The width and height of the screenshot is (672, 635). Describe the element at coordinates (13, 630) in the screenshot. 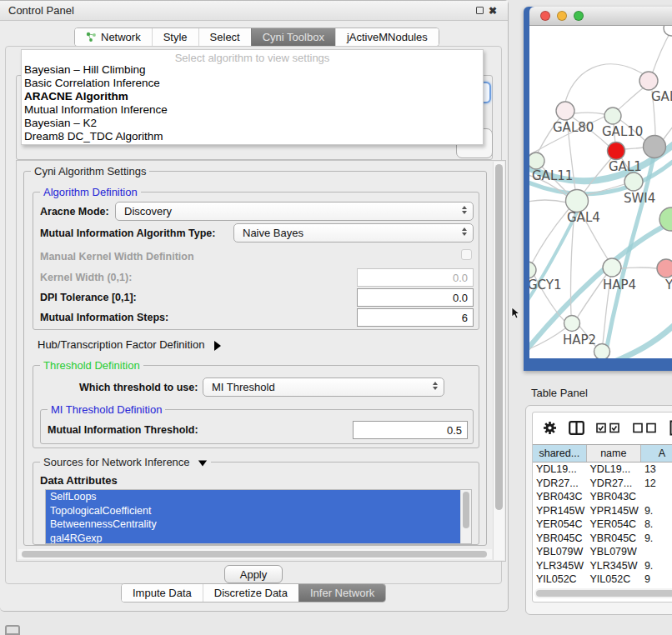

I see `partial-dock-icon` at that location.